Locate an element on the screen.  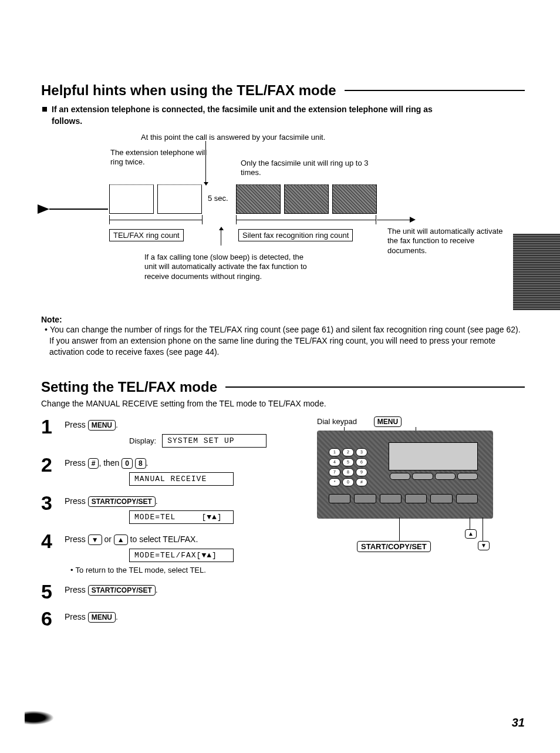
dial-keypad: 123 456 789 *0# is located at coordinates (350, 468).